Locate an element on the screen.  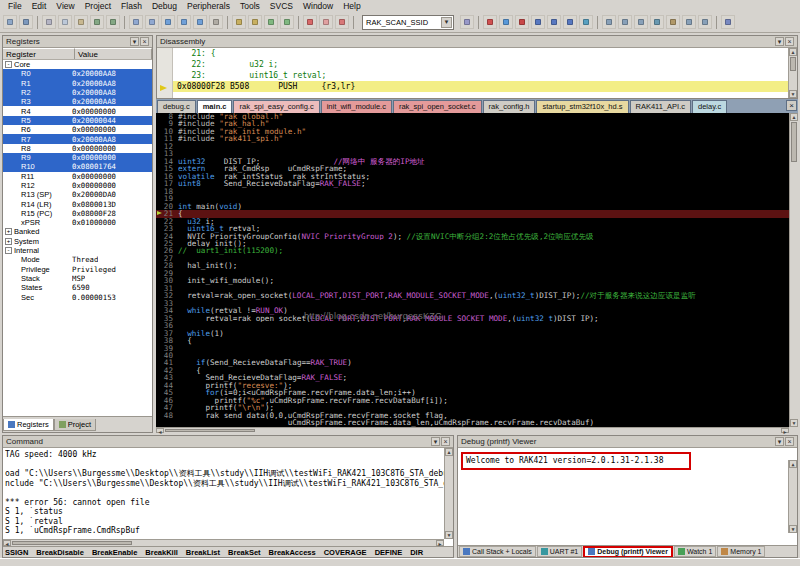
editor-tab-rak411-api-c: RAK411_API.c is located at coordinates (660, 106).